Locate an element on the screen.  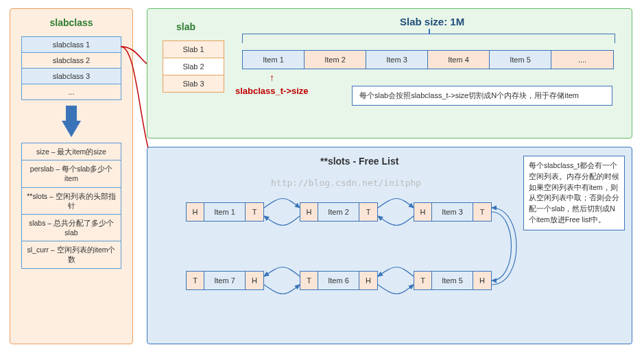
node-label: Item 2 is located at coordinates (339, 212).